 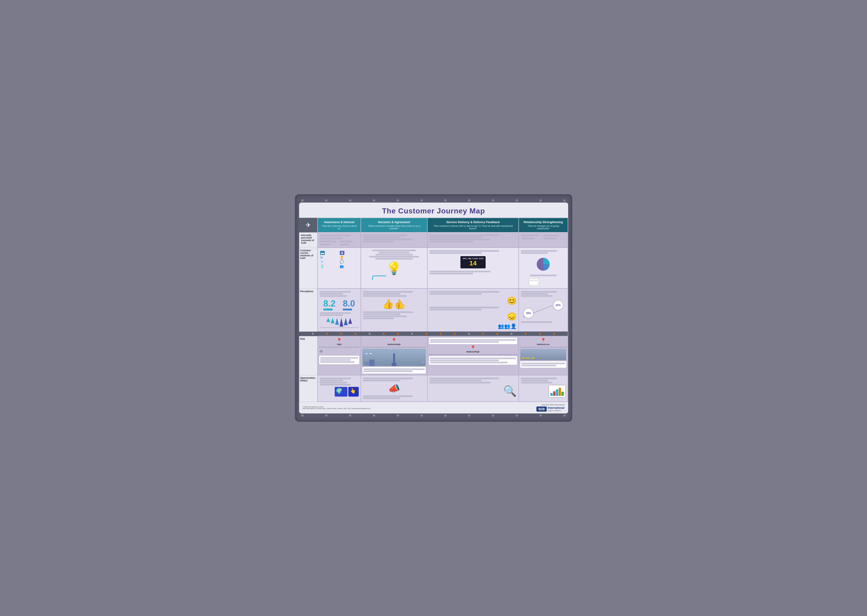 I want to click on logo-text-area: International a gyro company, so click(x=556, y=409).